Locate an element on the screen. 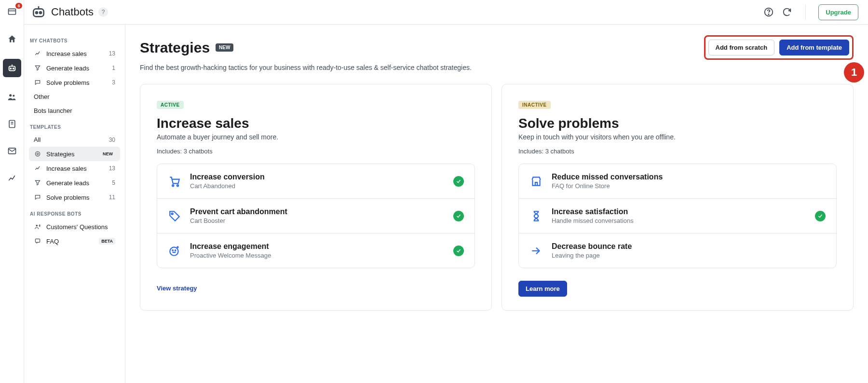  view-strategy-link: View strategy is located at coordinates (177, 288).